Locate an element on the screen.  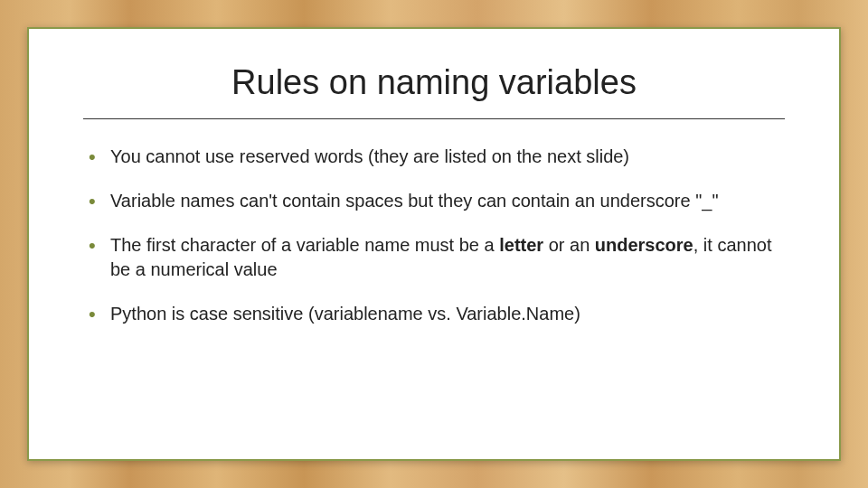
slide-title: Rules on naming variables is located at coordinates (434, 83).